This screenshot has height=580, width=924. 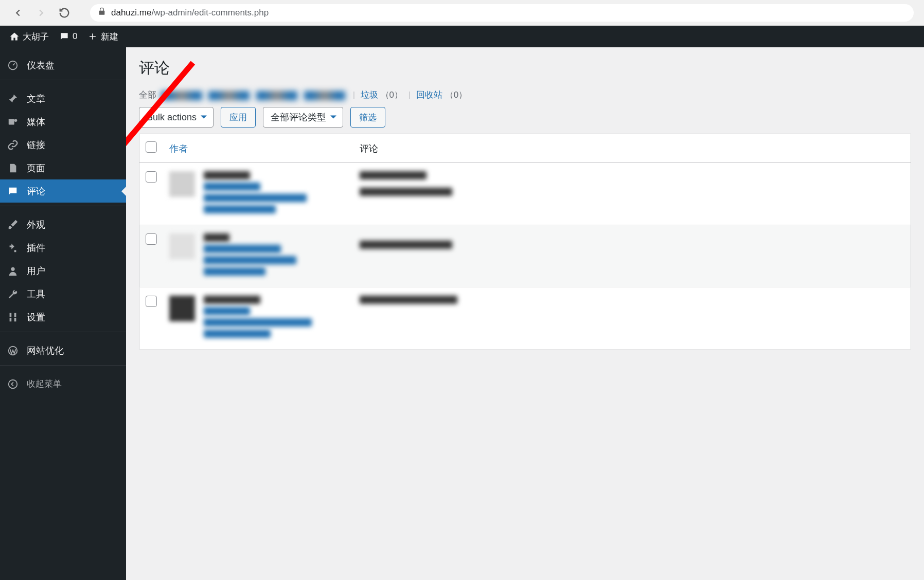 What do you see at coordinates (41, 13) in the screenshot?
I see `forward-button` at bounding box center [41, 13].